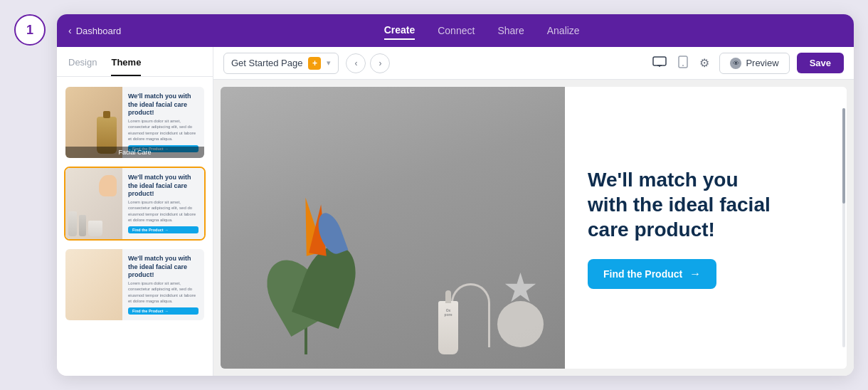  Describe the element at coordinates (164, 130) in the screenshot. I see `theme-card-1-text: Lorem ipsum dolor sit amet, consectetur …` at that location.